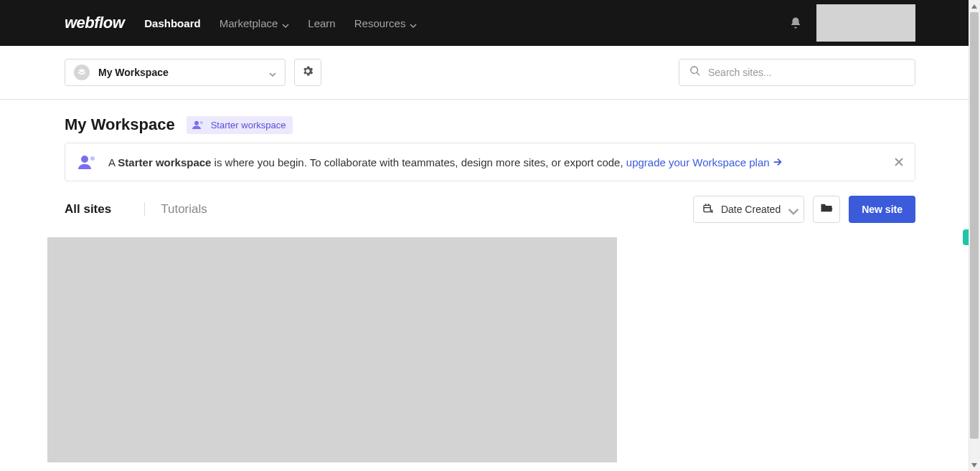 The height and width of the screenshot is (471, 980). Describe the element at coordinates (749, 209) in the screenshot. I see `sort-button: Date Created` at that location.